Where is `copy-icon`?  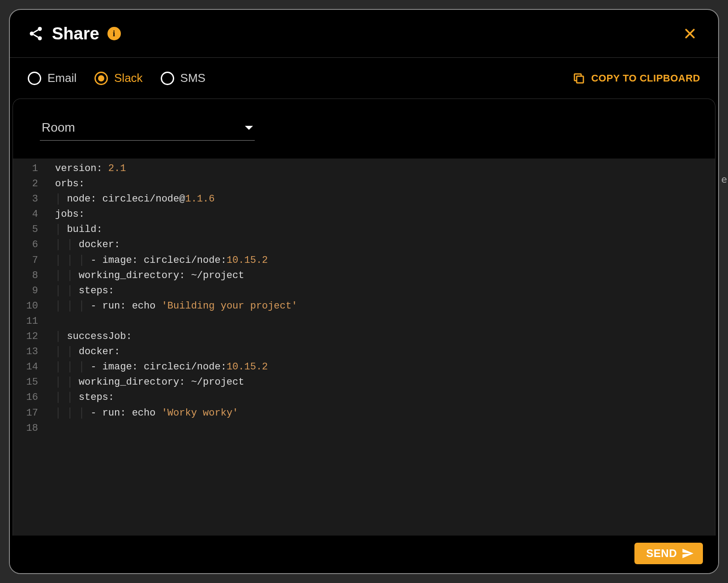
copy-icon is located at coordinates (579, 78).